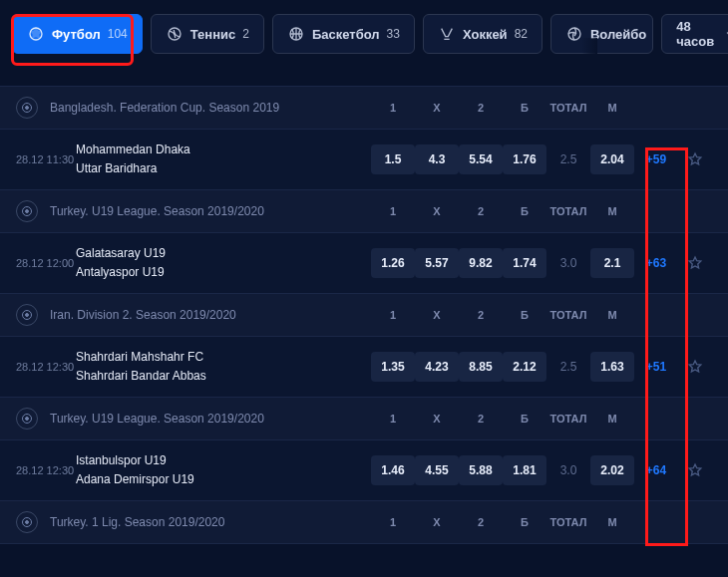 This screenshot has height=577, width=728. I want to click on odds-over: 1.81, so click(525, 470).